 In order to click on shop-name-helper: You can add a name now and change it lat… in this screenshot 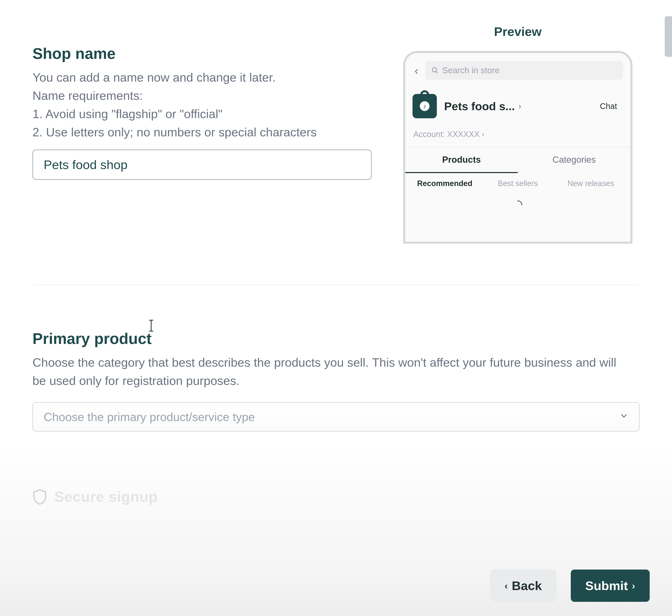, I will do `click(202, 105)`.